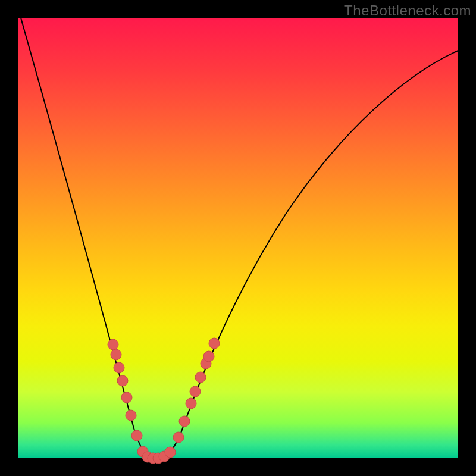  I want to click on marker-group, so click(164, 401).